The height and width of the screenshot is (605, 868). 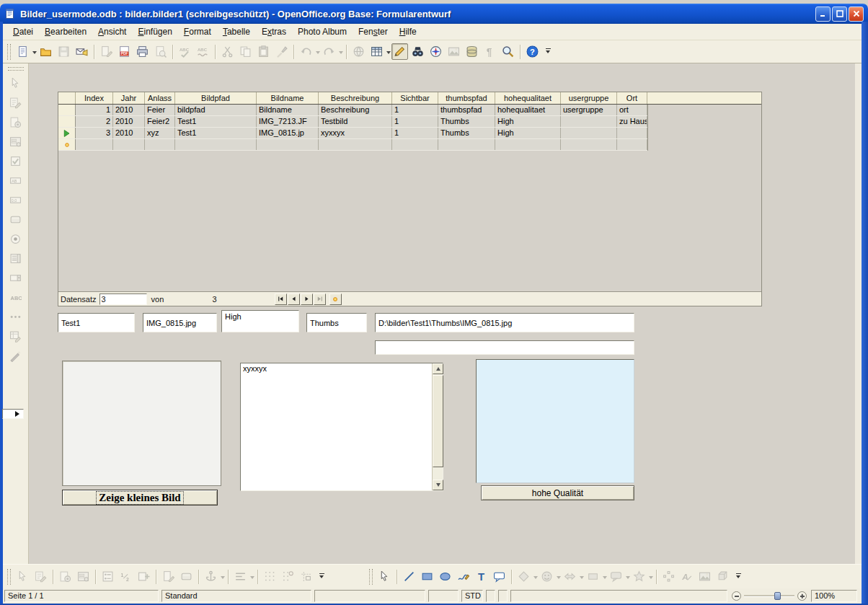 What do you see at coordinates (385, 577) in the screenshot?
I see `select-button` at bounding box center [385, 577].